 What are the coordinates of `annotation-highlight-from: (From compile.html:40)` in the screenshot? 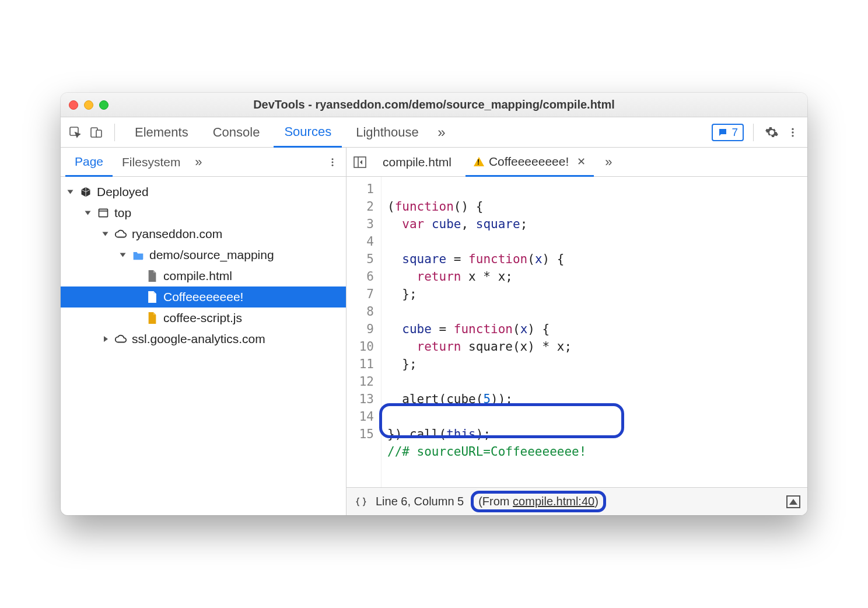 It's located at (538, 502).